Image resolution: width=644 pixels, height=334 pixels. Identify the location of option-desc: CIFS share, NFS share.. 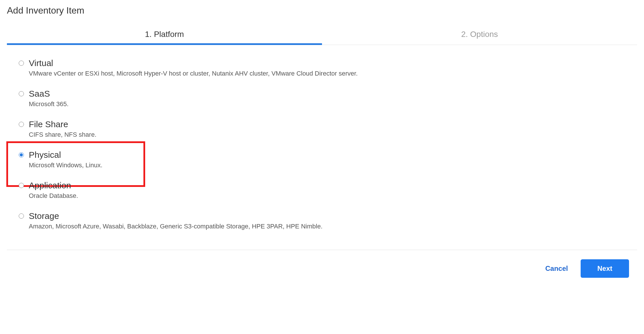
(63, 135).